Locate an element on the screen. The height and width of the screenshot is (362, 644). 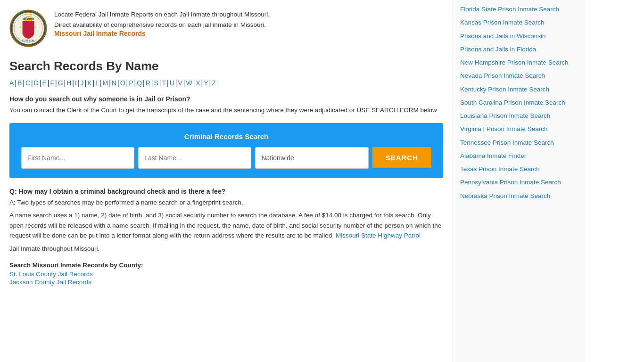
alpha-q: Q is located at coordinates (140, 83).